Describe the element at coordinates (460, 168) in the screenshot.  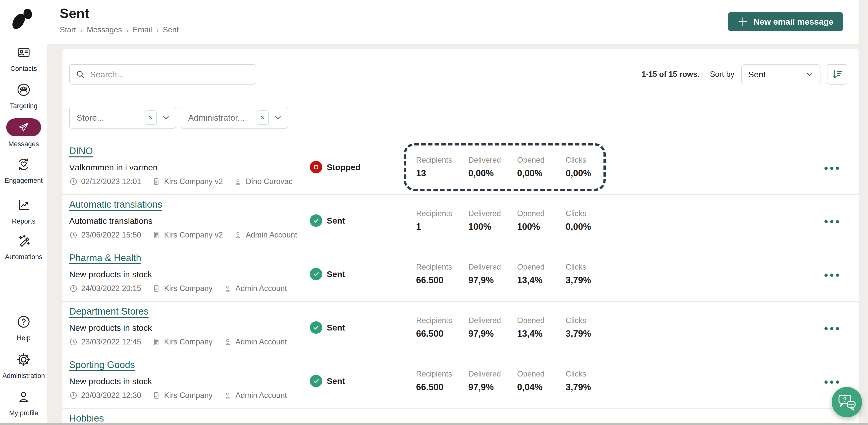
I see `table-row: DINO Välkommen in i värmen 02/12/2023 12…` at that location.